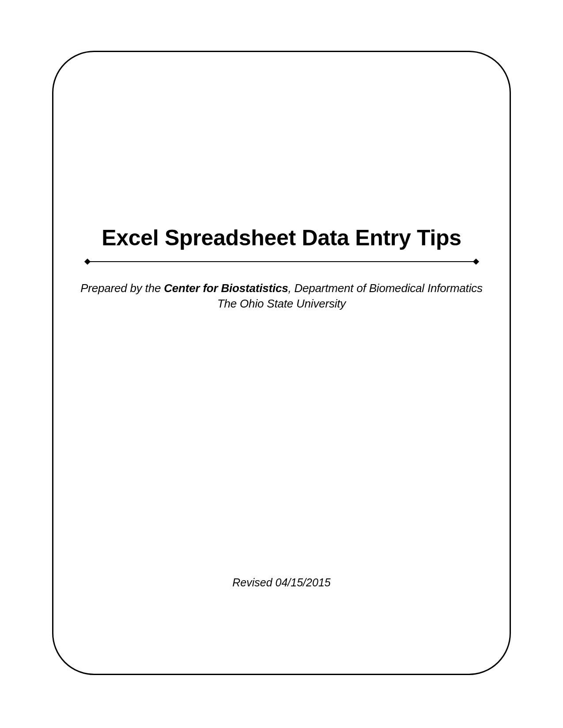 The height and width of the screenshot is (728, 563). Describe the element at coordinates (282, 262) in the screenshot. I see `title-divider` at that location.